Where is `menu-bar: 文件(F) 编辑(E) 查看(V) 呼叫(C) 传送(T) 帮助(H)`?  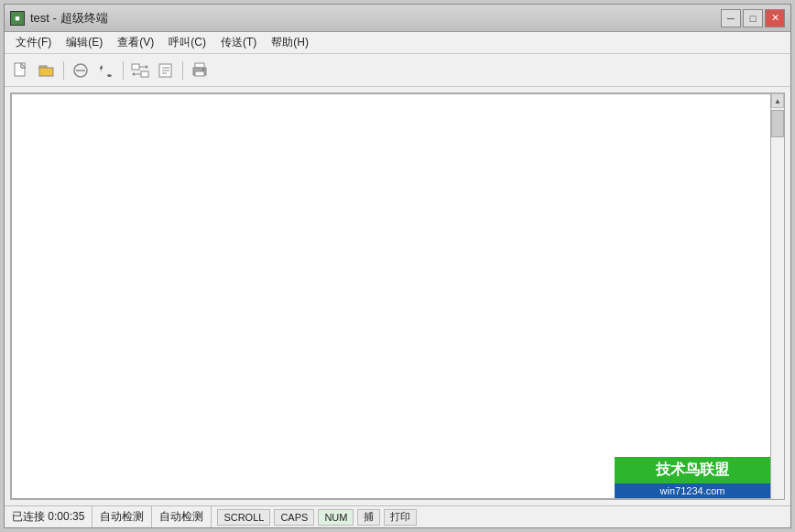 menu-bar: 文件(F) 编辑(E) 查看(V) 呼叫(C) 传送(T) 帮助(H) is located at coordinates (398, 43).